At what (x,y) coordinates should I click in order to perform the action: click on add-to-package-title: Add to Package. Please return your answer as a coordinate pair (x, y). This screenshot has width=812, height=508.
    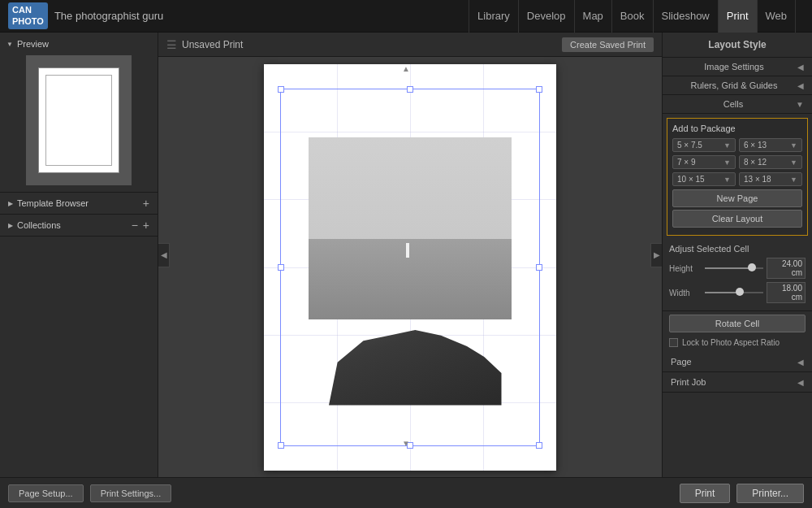
    Looking at the image, I should click on (737, 128).